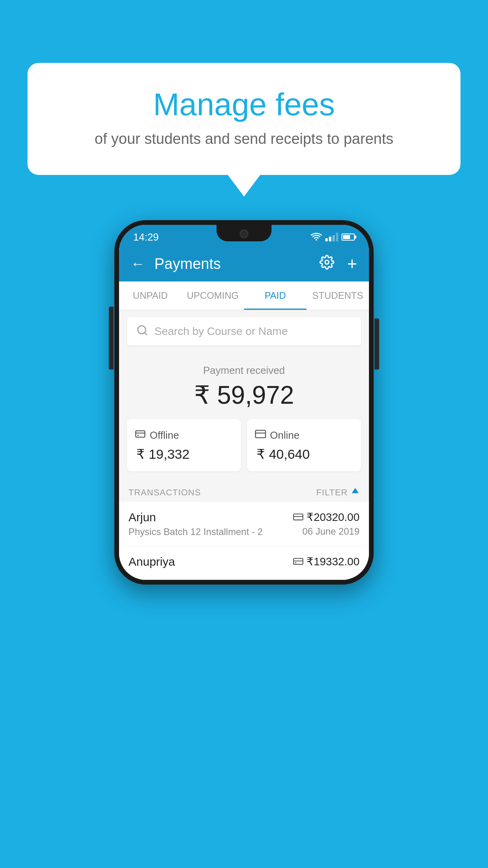  I want to click on transaction-right: ₹19332.00, so click(326, 561).